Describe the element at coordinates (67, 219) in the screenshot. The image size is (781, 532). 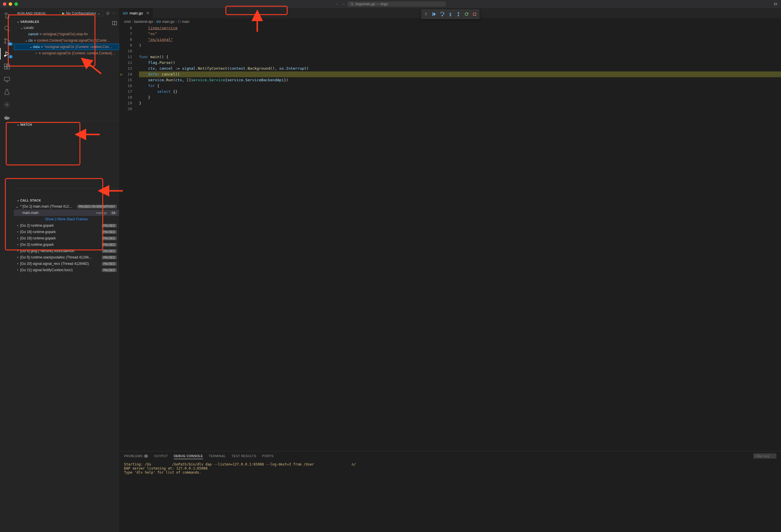
I see `show-more-frames-link: Show 2 More Stack Frames` at that location.